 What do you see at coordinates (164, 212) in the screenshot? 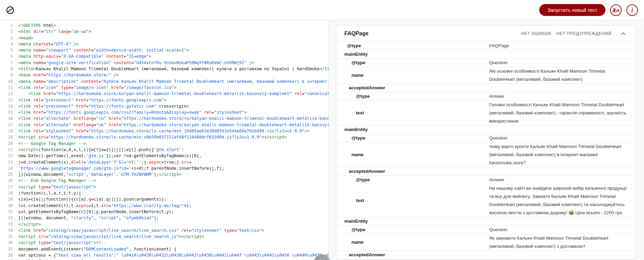
I see `code-line: 31y=l.getElementsByTagName(r)[0];y.paren…` at bounding box center [164, 212].